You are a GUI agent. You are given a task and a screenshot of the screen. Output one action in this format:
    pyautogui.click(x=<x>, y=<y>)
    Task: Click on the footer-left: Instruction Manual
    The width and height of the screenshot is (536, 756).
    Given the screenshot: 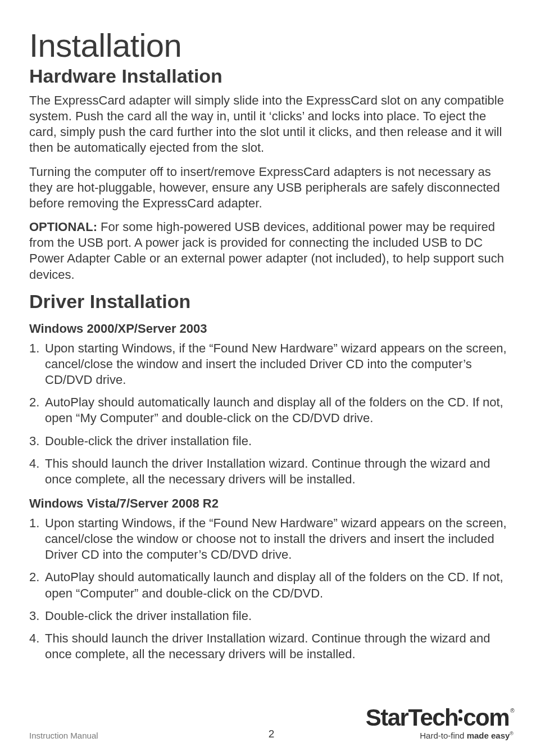 What is the action you would take?
    pyautogui.click(x=64, y=735)
    